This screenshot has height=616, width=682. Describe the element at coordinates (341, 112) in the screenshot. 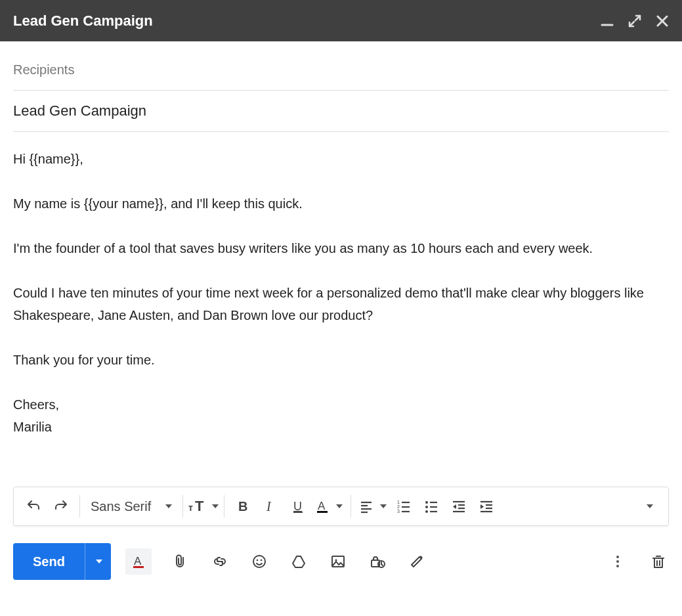

I see `subject-row` at that location.